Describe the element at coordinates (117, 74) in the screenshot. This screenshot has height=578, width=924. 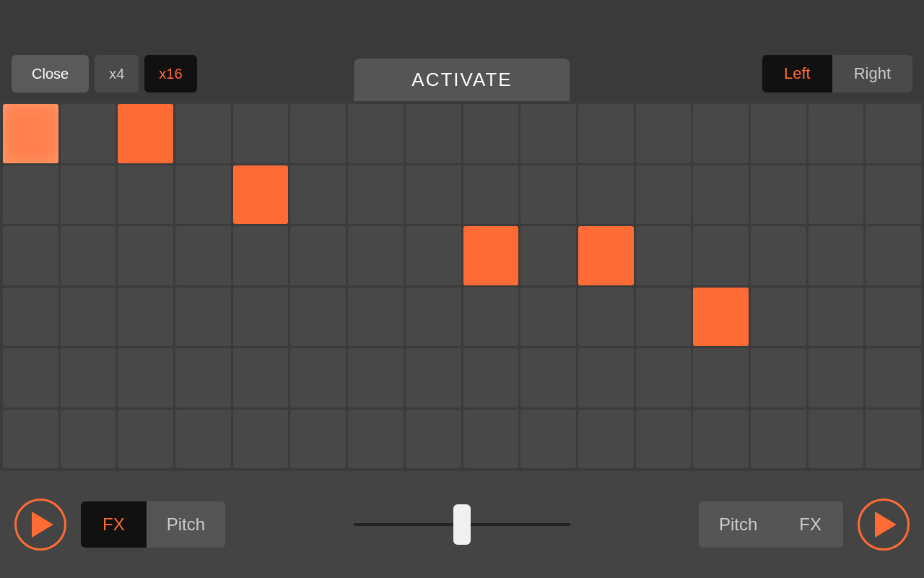
I see `x4-button: x4` at that location.